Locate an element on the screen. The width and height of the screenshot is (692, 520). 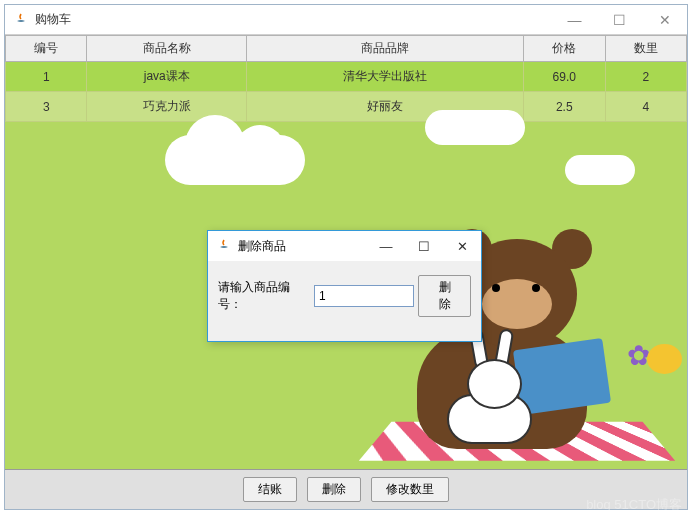
table-header-row: 编号 商品名称 商品品牌 价格 数里 is located at coordinates (346, 49).